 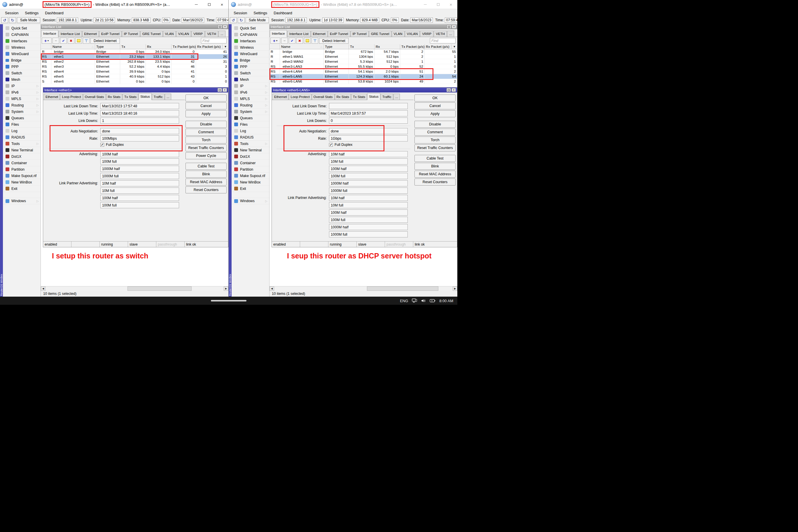 What do you see at coordinates (206, 148) in the screenshot?
I see `dialog-button: Reset Traffic Counters` at bounding box center [206, 148].